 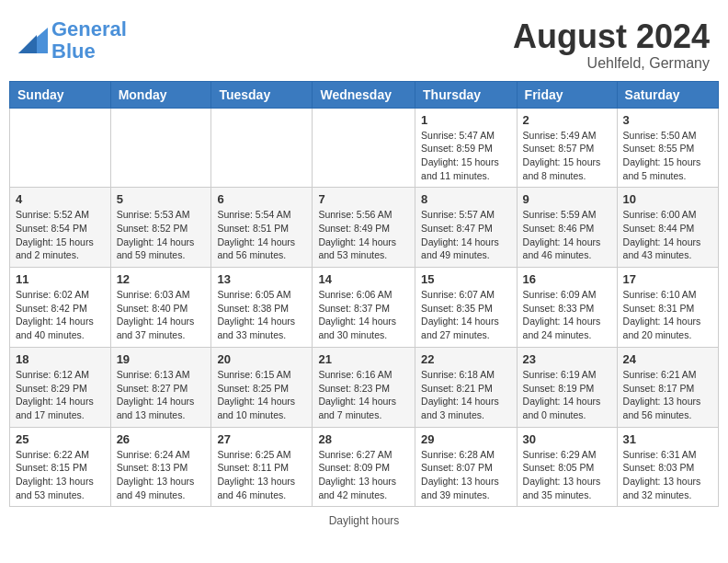 I want to click on calendar-header-saturday: Saturday, so click(x=667, y=94).